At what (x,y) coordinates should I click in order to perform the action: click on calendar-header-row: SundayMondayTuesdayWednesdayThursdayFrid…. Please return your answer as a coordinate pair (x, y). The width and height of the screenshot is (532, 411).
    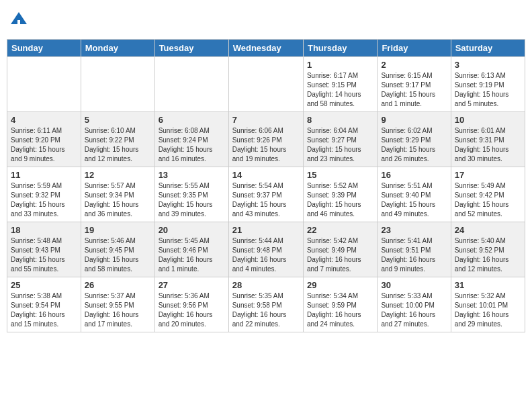
    Looking at the image, I should click on (266, 48).